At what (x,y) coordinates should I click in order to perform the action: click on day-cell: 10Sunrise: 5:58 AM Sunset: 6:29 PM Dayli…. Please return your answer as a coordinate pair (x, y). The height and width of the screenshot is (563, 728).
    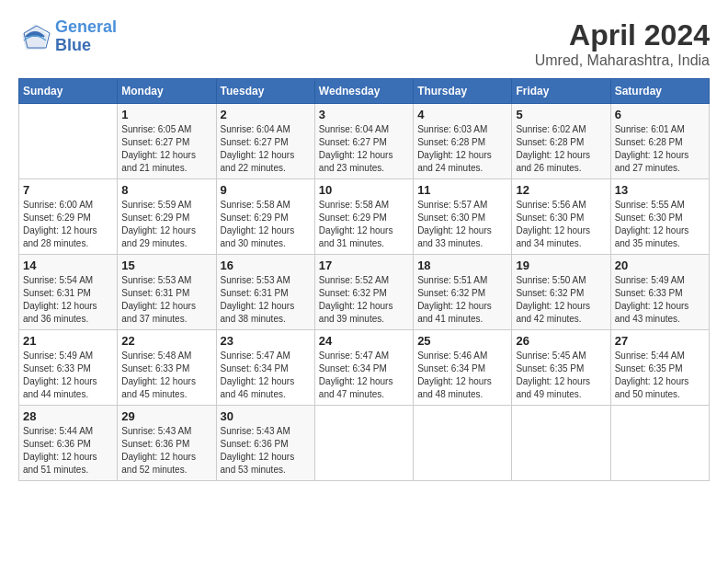
    Looking at the image, I should click on (364, 217).